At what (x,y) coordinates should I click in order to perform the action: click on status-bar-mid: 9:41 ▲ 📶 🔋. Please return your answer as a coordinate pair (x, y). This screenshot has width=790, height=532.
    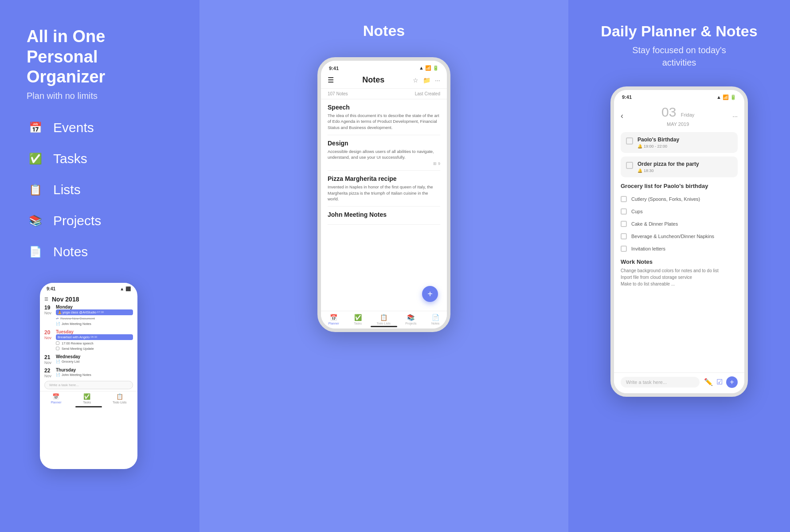
    Looking at the image, I should click on (384, 67).